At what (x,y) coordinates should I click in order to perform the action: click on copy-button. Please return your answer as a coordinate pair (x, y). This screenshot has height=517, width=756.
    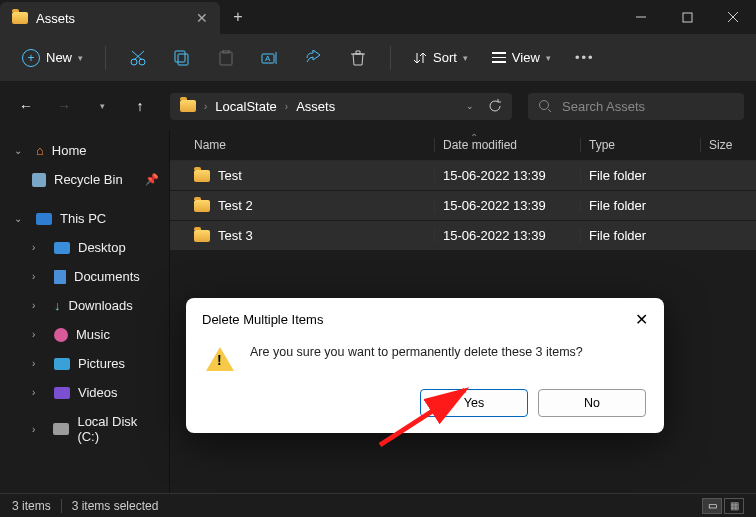
    Looking at the image, I should click on (182, 58).